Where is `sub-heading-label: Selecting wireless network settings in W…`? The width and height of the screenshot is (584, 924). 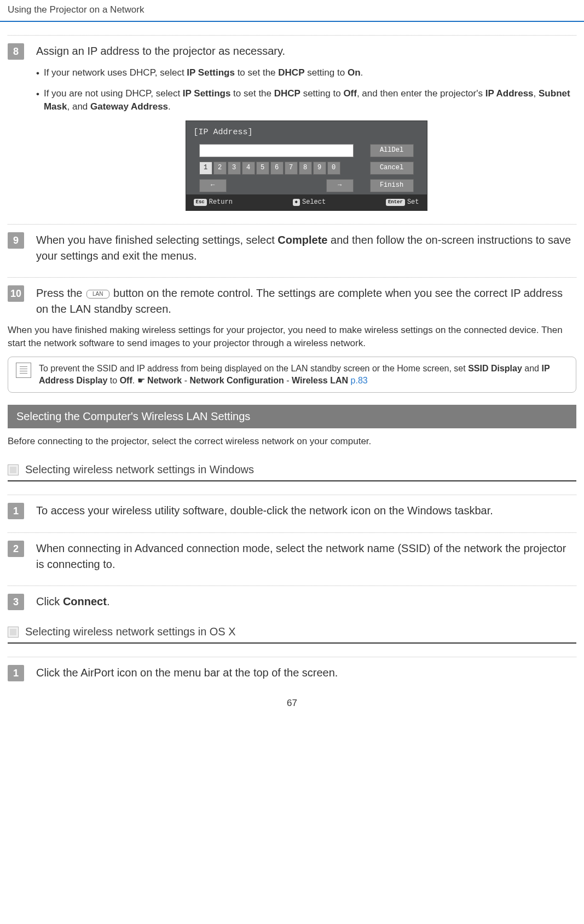 sub-heading-label: Selecting wireless network settings in W… is located at coordinates (140, 470).